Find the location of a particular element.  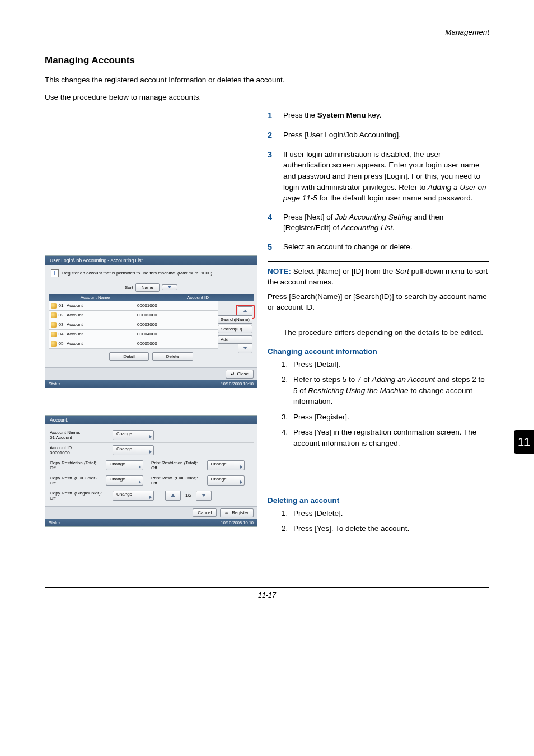

after-note-text: The procedure differs depending on the d… is located at coordinates (378, 333).